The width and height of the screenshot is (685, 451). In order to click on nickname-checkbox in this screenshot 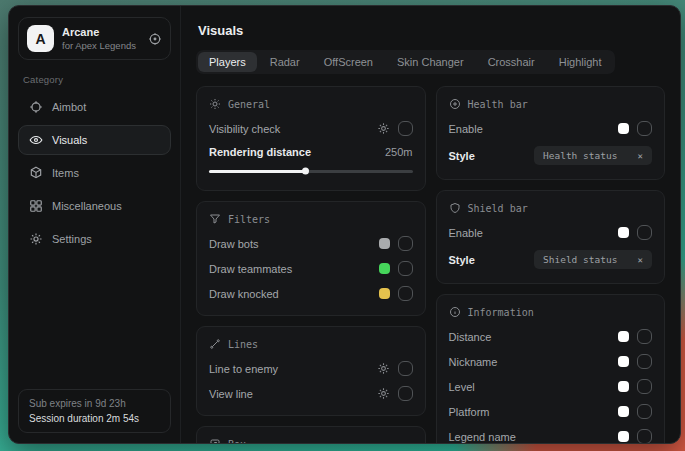, I will do `click(644, 362)`.